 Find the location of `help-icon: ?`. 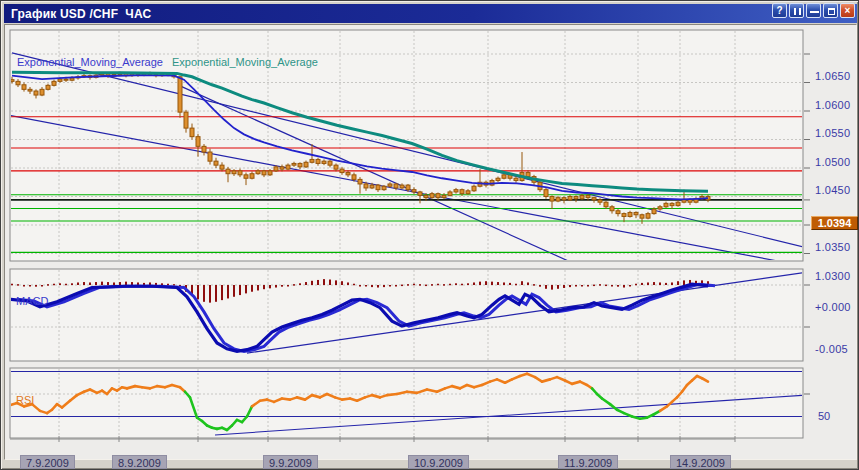

help-icon: ? is located at coordinates (779, 10).